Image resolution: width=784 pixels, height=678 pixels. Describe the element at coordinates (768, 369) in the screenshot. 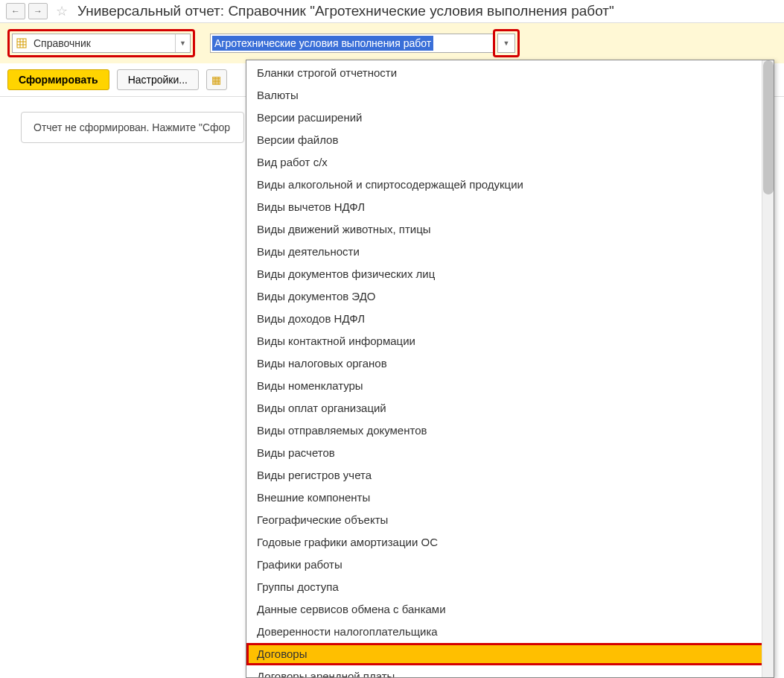

I see `scrollbar` at that location.